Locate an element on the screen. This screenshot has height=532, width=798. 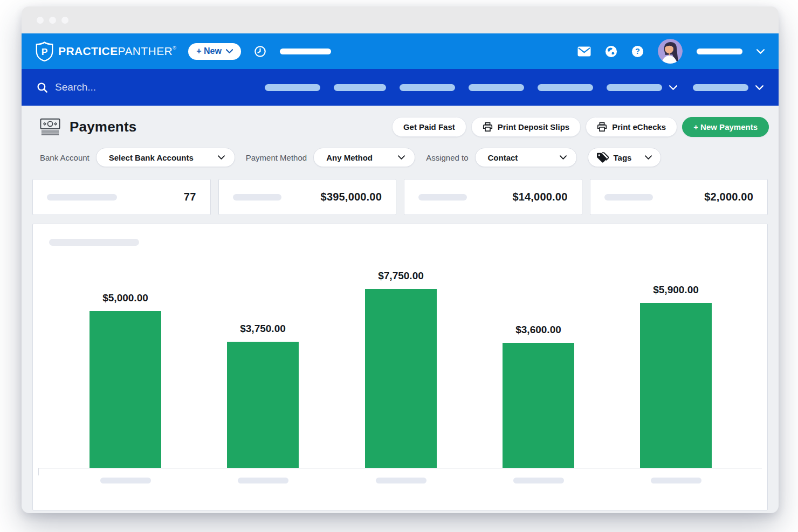
stats-row: 77 $395,000.00 $14,000.00 $2,000.00 is located at coordinates (400, 197).